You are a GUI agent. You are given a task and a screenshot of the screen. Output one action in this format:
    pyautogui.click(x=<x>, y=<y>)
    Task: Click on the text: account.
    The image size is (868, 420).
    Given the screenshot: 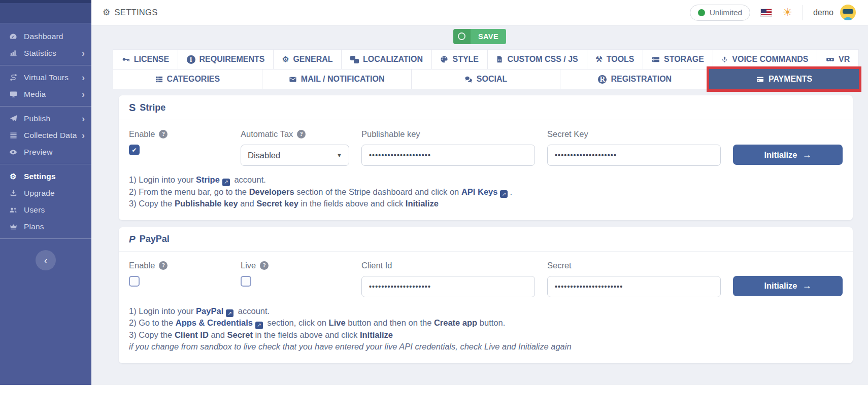 What is the action you would take?
    pyautogui.click(x=253, y=311)
    